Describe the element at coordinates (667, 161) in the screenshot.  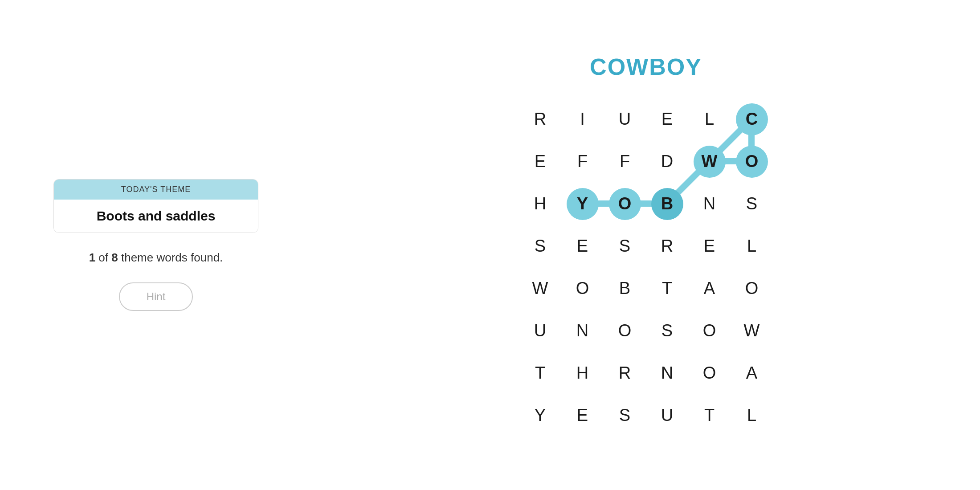
I see `grid-cell: D` at that location.